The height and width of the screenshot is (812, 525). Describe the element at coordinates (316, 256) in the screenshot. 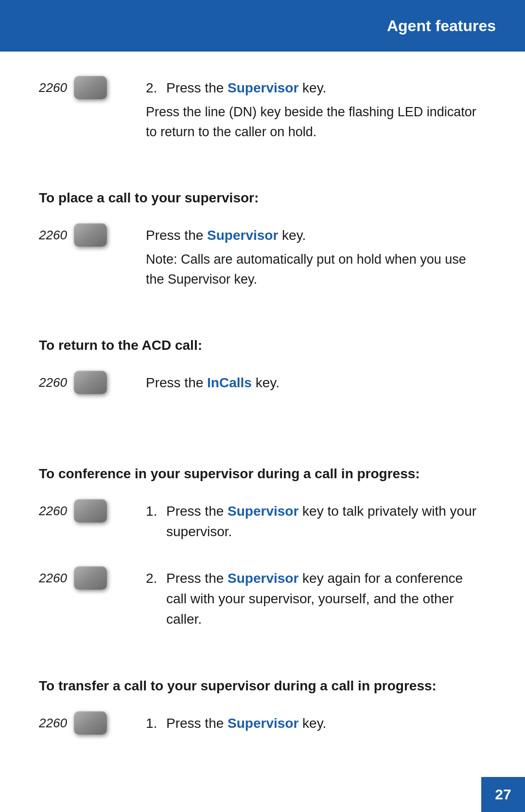

I see `instruction-text-place: Press the Supervisor key. Note: Calls ar…` at that location.